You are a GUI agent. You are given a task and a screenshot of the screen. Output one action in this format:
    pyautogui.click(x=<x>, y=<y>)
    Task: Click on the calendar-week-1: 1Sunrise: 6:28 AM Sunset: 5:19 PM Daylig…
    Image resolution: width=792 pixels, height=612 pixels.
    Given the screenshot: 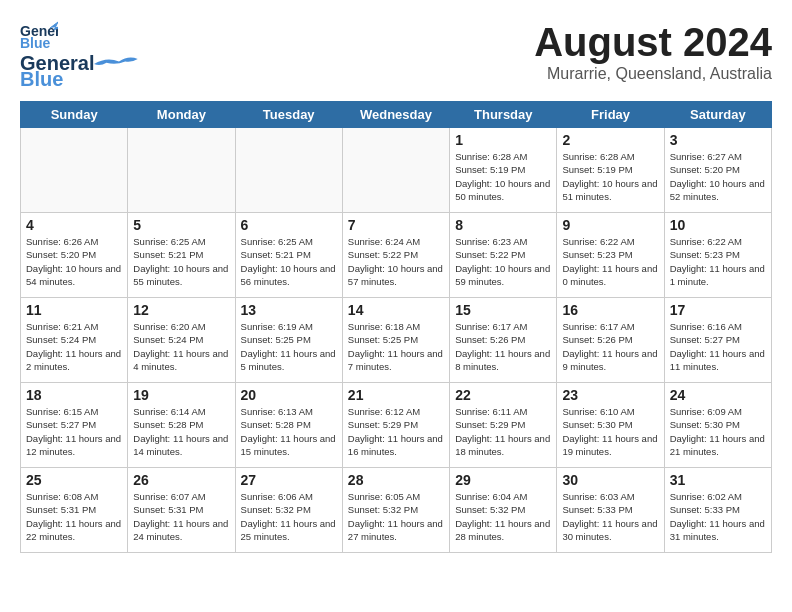 What is the action you would take?
    pyautogui.click(x=396, y=170)
    